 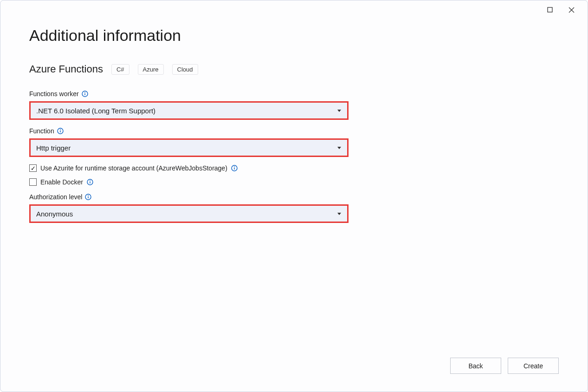 What do you see at coordinates (572, 10) in the screenshot?
I see `close-icon` at bounding box center [572, 10].